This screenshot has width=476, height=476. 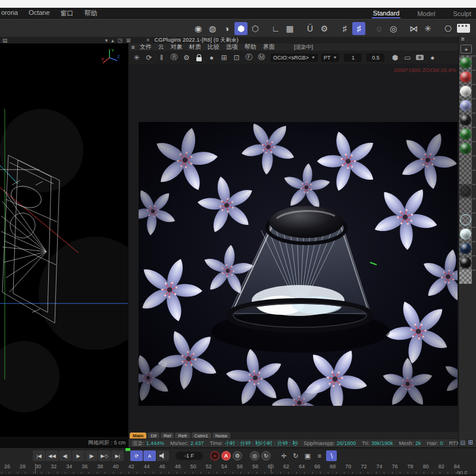 I want to click on frame-tick-68: 68, so click(x=333, y=466).